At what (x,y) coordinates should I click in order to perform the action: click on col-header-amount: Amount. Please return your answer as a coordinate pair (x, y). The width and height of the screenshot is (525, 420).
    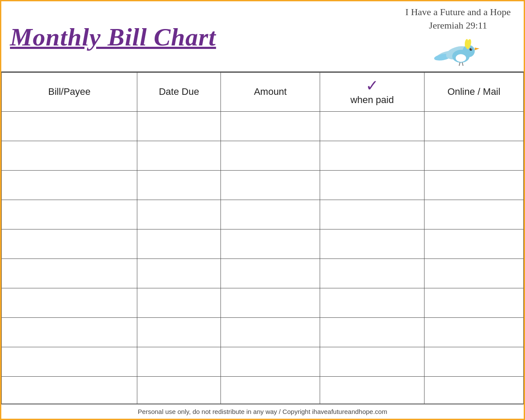
    Looking at the image, I should click on (270, 92).